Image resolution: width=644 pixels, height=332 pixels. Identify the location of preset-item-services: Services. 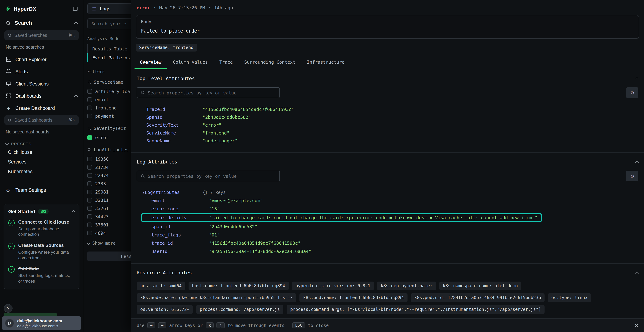
(42, 162).